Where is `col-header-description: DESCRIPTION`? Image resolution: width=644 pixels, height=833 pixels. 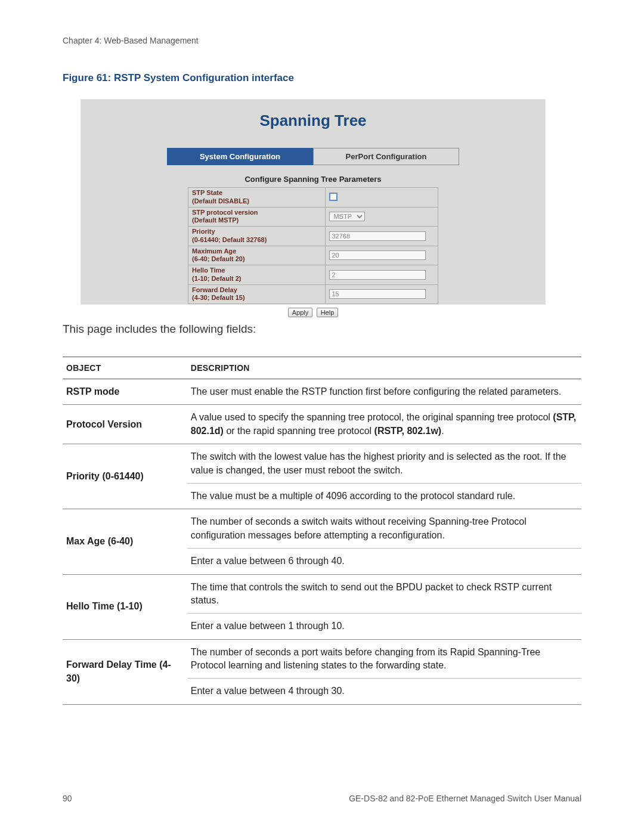 col-header-description: DESCRIPTION is located at coordinates (384, 368).